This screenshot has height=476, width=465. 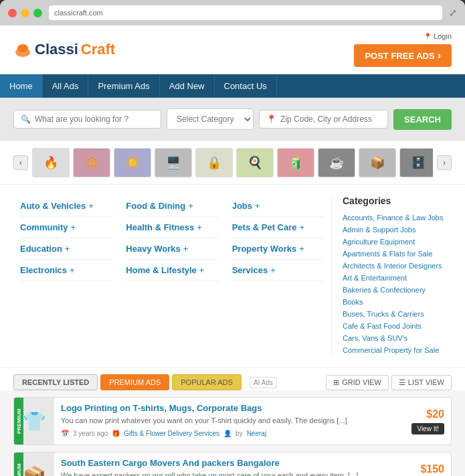 I want to click on gifts-icon: 🎁, so click(x=116, y=434).